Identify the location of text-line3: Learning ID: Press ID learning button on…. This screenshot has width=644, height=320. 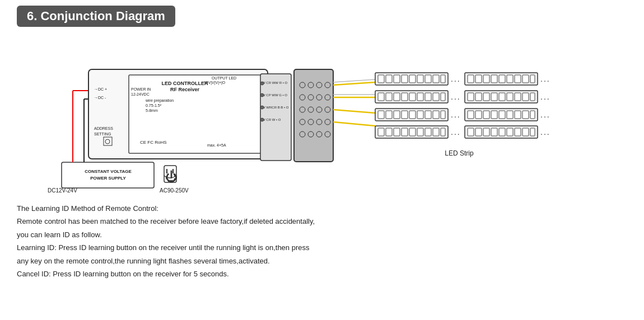
(322, 247).